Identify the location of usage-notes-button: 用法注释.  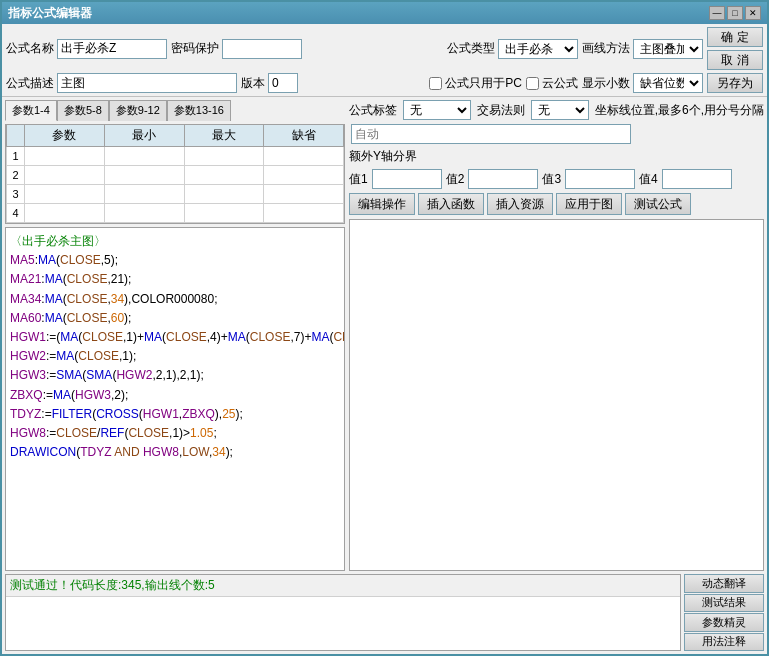
(724, 642).